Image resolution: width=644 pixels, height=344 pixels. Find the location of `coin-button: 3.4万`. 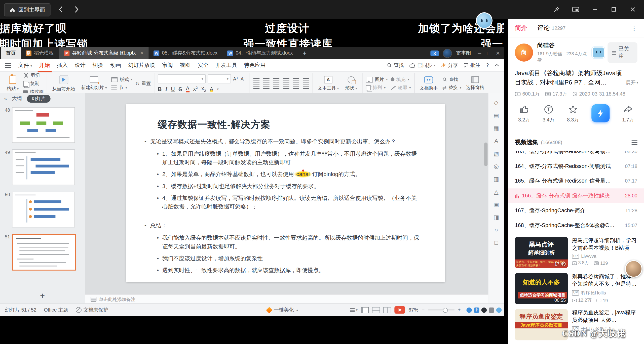

coin-button: 3.4万 is located at coordinates (549, 114).